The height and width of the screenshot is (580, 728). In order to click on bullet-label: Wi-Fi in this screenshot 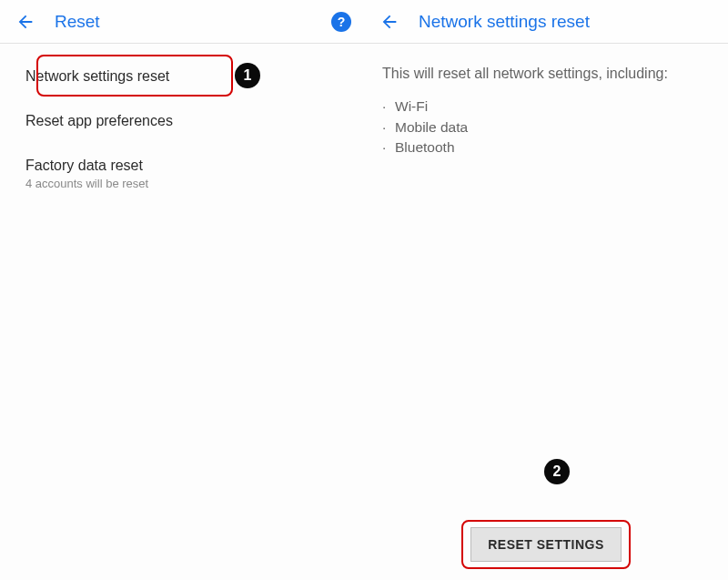, I will do `click(411, 107)`.